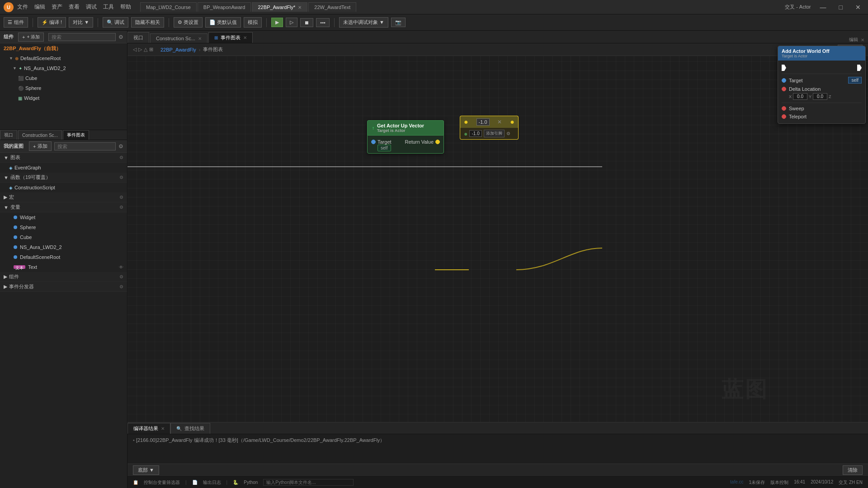 This screenshot has width=868, height=488. What do you see at coordinates (121, 197) in the screenshot?
I see `macros-settings: ⚙` at bounding box center [121, 197].